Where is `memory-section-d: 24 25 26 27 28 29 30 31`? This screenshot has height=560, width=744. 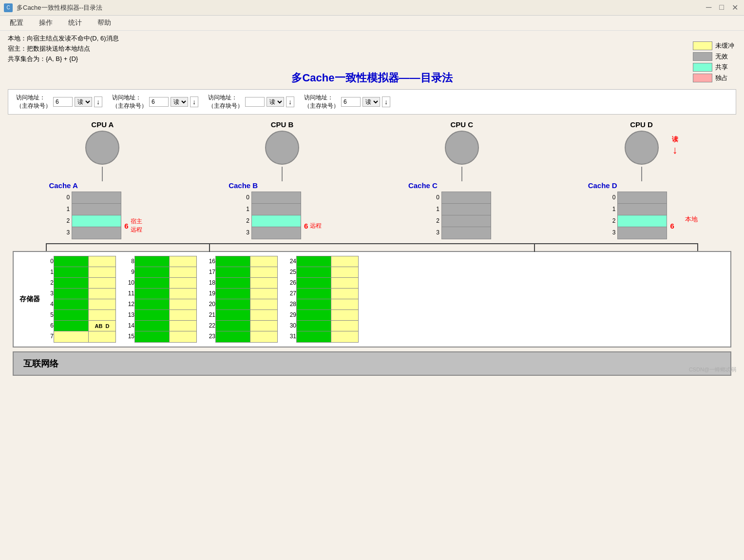 memory-section-d: 24 25 26 27 28 29 30 31 is located at coordinates (322, 299).